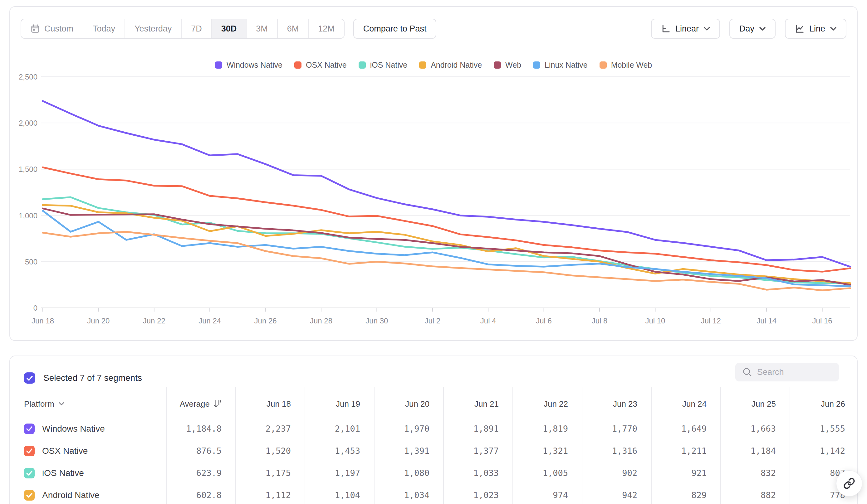 The width and height of the screenshot is (867, 504). What do you see at coordinates (617, 429) in the screenshot?
I see `table-value-cell: 1,770` at bounding box center [617, 429].